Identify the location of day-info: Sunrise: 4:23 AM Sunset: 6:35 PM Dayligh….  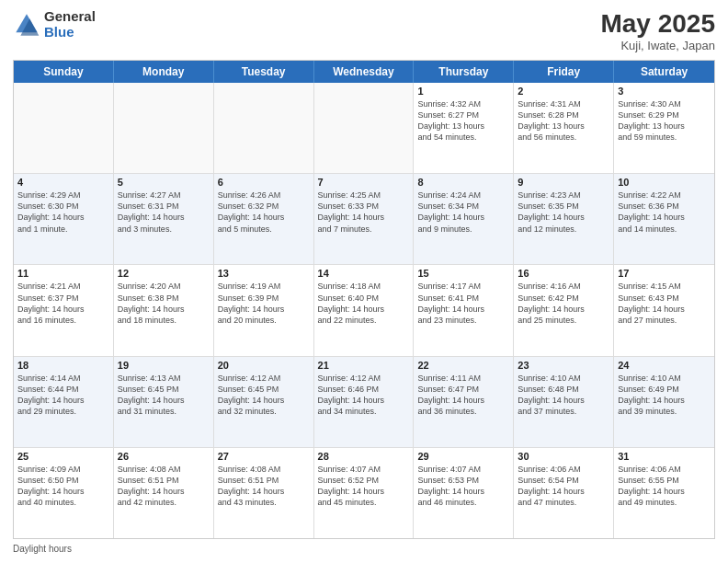
(563, 212).